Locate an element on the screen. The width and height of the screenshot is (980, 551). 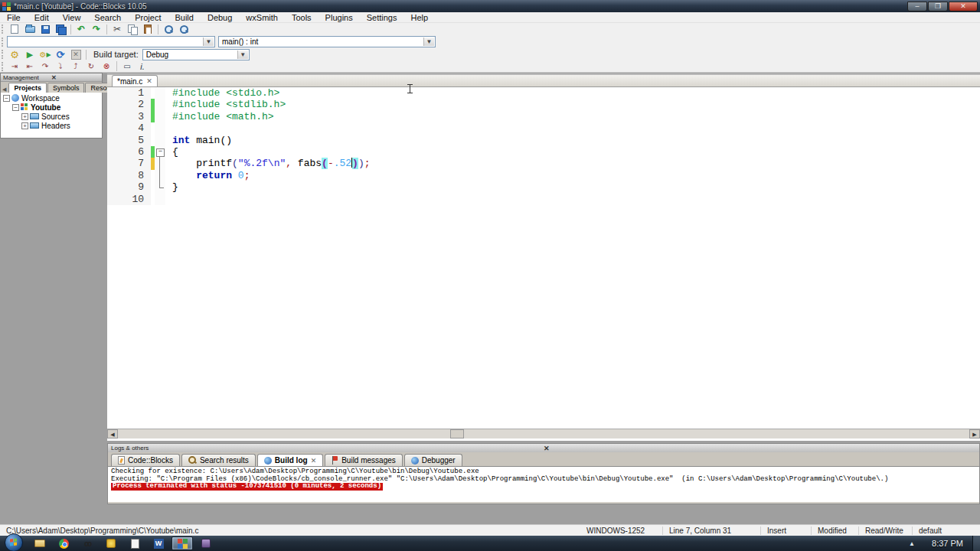
abort-button: ✕ is located at coordinates (76, 55).